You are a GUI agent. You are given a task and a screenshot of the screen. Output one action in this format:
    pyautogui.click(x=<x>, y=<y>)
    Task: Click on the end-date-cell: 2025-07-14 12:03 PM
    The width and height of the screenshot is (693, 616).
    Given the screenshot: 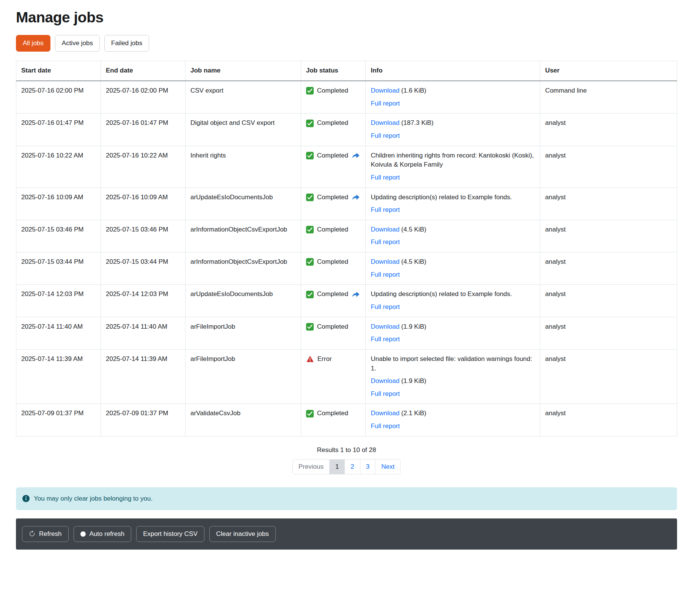 What is the action you would take?
    pyautogui.click(x=143, y=301)
    